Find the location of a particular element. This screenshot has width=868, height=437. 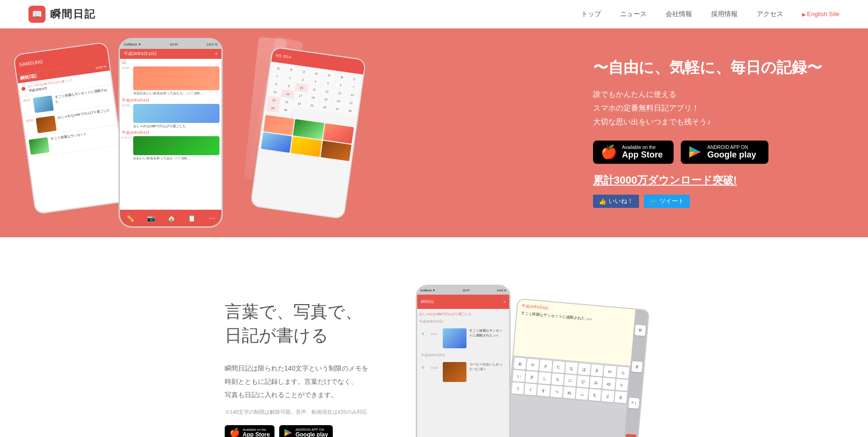

nav-icon-4: 📋 is located at coordinates (192, 218).